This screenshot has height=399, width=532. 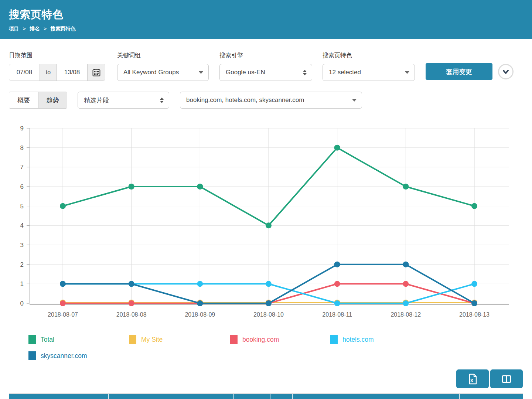 I want to click on date-range-label: 日期范围, so click(x=57, y=55).